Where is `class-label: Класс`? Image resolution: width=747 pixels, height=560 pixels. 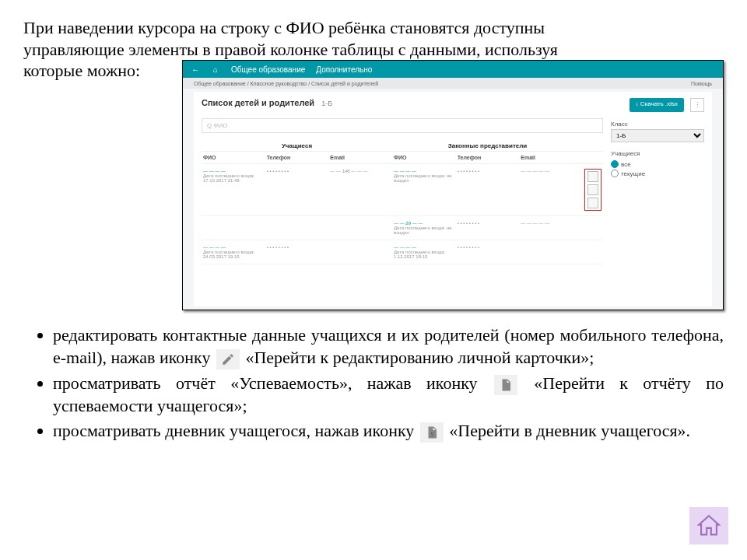 class-label: Класс is located at coordinates (619, 124).